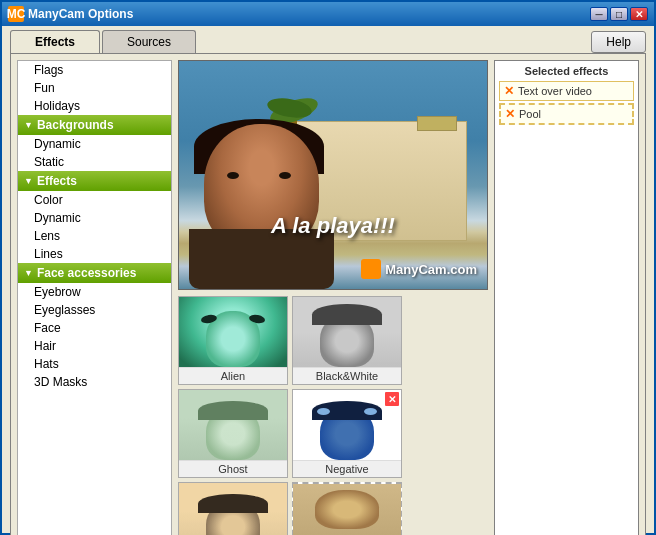  What do you see at coordinates (555, 91) in the screenshot?
I see `selected-effect-label-1: Text over video` at bounding box center [555, 91].